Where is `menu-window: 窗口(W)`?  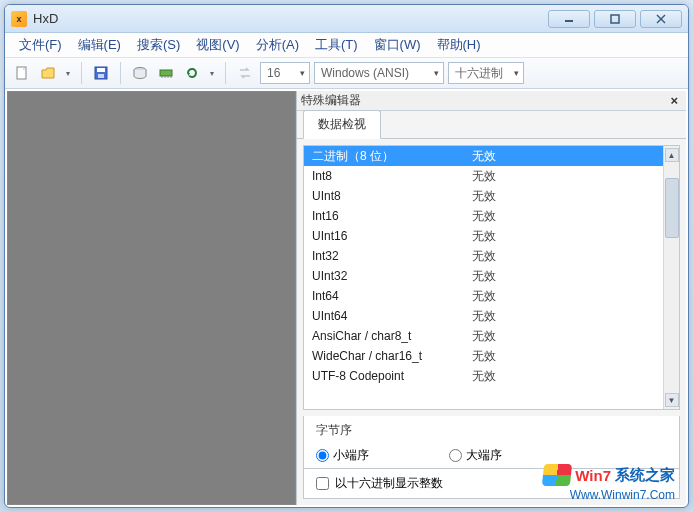 menu-window: 窗口(W) is located at coordinates (398, 45).